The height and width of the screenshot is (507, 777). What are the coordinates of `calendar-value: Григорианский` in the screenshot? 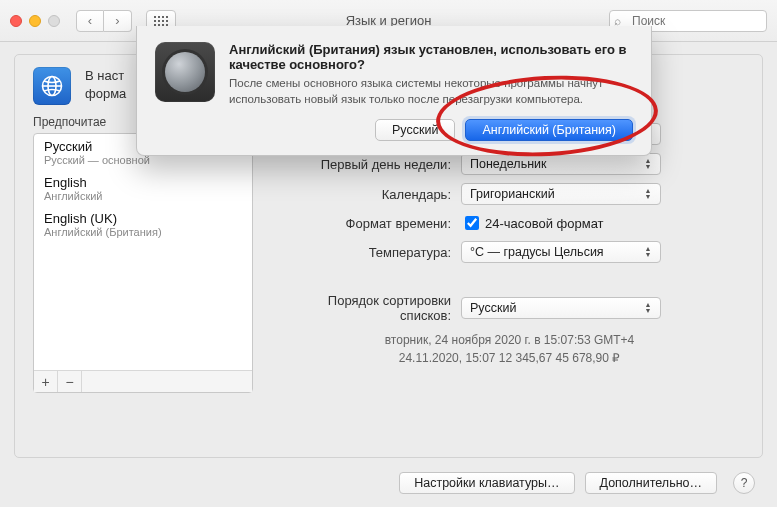 It's located at (512, 194).